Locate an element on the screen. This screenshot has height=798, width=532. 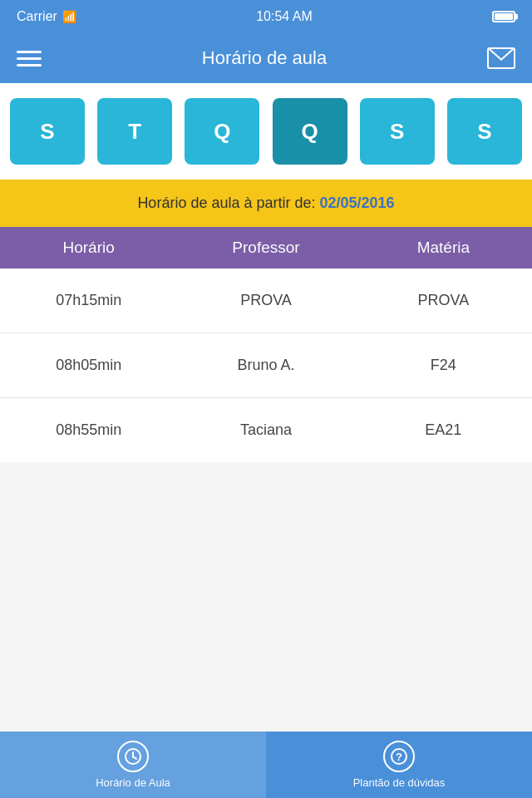
table-row: 08h55min Taciana EA21 is located at coordinates (266, 431).